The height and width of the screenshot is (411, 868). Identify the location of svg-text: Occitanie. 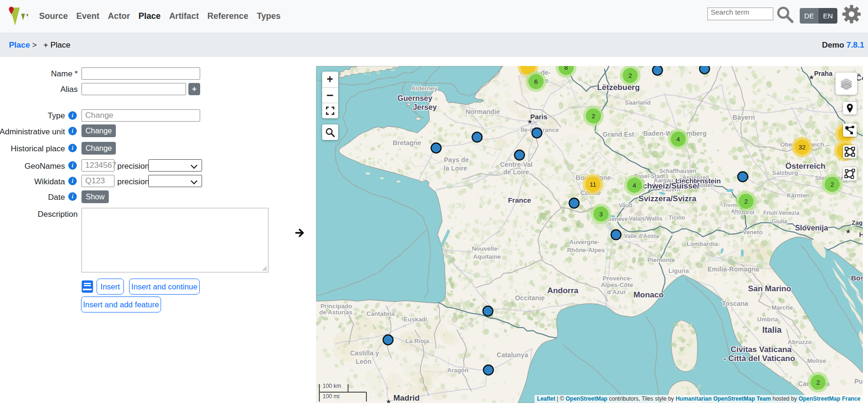
(529, 298).